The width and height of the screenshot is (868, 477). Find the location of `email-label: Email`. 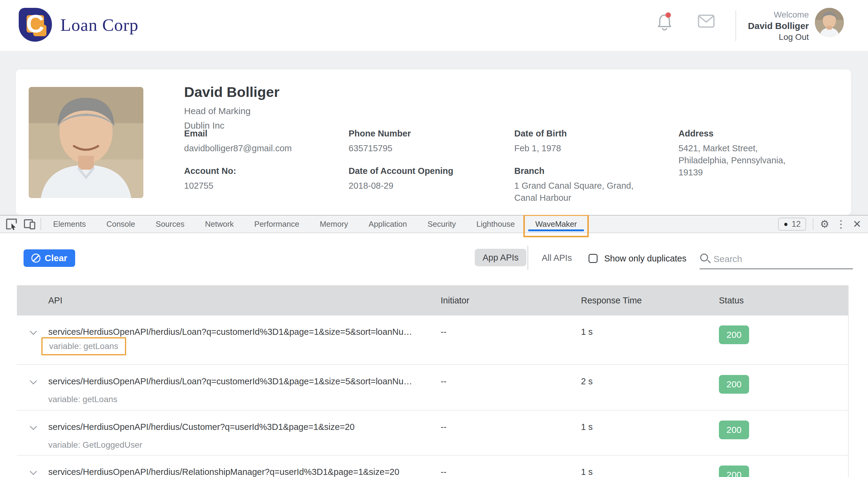

email-label: Email is located at coordinates (195, 133).